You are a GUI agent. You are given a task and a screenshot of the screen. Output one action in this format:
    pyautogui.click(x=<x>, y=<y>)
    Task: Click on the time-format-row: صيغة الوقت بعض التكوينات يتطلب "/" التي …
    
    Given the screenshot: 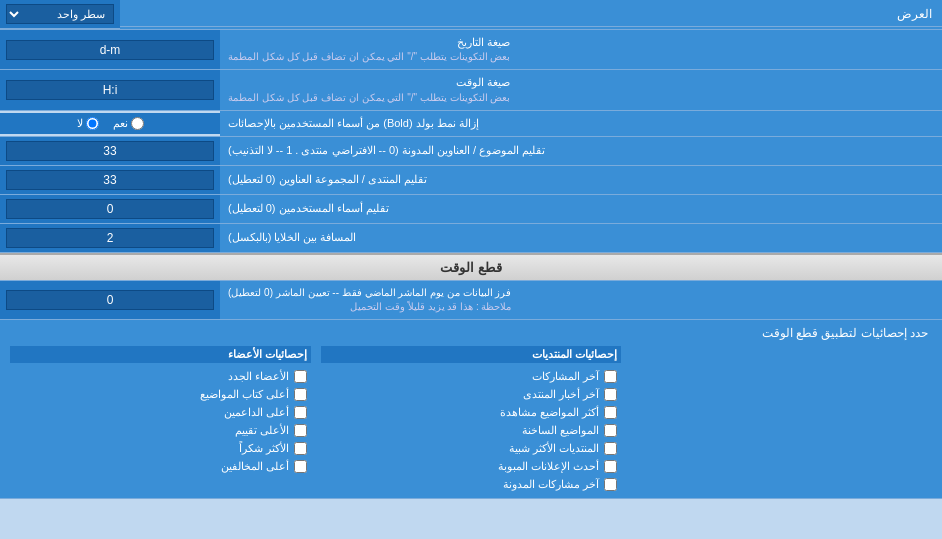 What is the action you would take?
    pyautogui.click(x=471, y=90)
    